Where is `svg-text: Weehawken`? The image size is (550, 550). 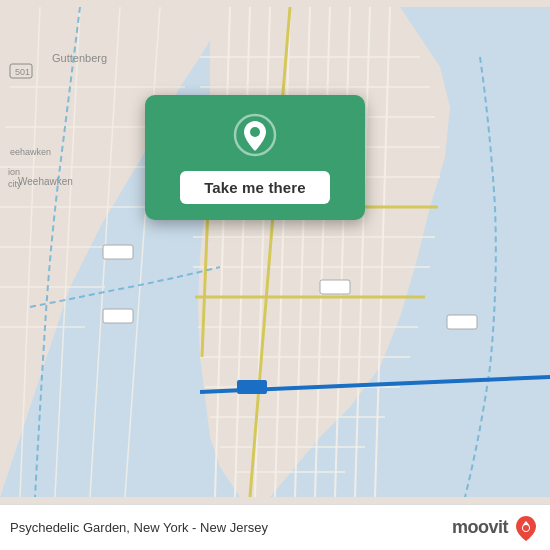
svg-text: Weehawken is located at coordinates (46, 182).